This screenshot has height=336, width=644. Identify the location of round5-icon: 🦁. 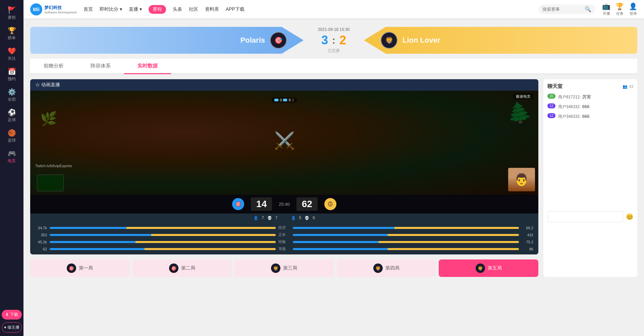
(480, 268).